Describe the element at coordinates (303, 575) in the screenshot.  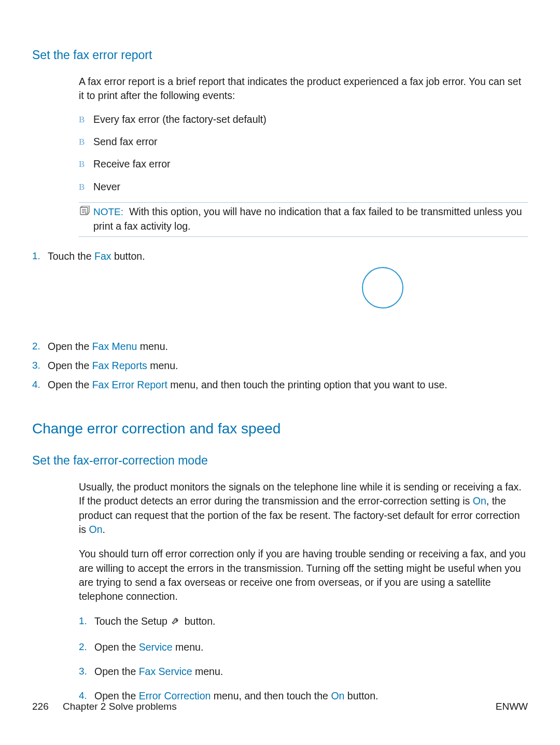
I see `paragraph-error-correction-2: You should turn off error correction onl…` at that location.